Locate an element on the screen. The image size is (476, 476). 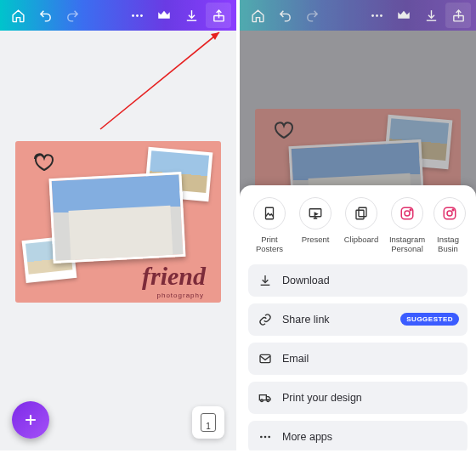
action-more-apps: More apps is located at coordinates (358, 435).